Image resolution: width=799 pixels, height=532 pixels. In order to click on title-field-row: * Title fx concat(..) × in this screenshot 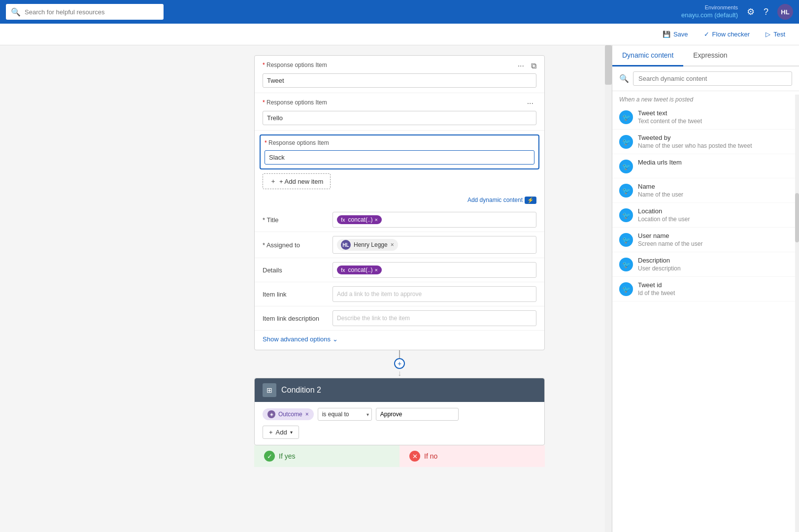, I will do `click(400, 220)`.